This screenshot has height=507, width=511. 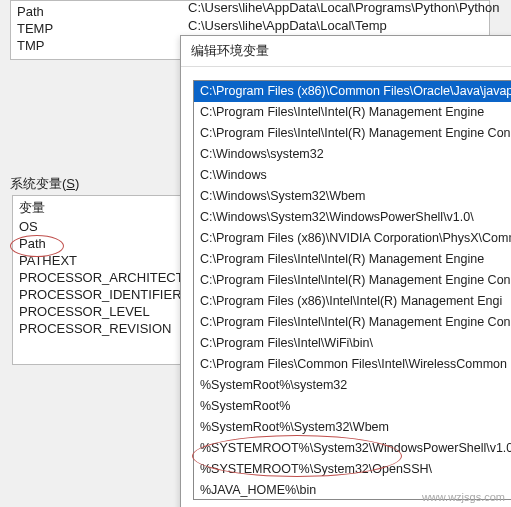 What do you see at coordinates (352, 196) in the screenshot?
I see `path-item: C:\Windows\System32\Wbem` at bounding box center [352, 196].